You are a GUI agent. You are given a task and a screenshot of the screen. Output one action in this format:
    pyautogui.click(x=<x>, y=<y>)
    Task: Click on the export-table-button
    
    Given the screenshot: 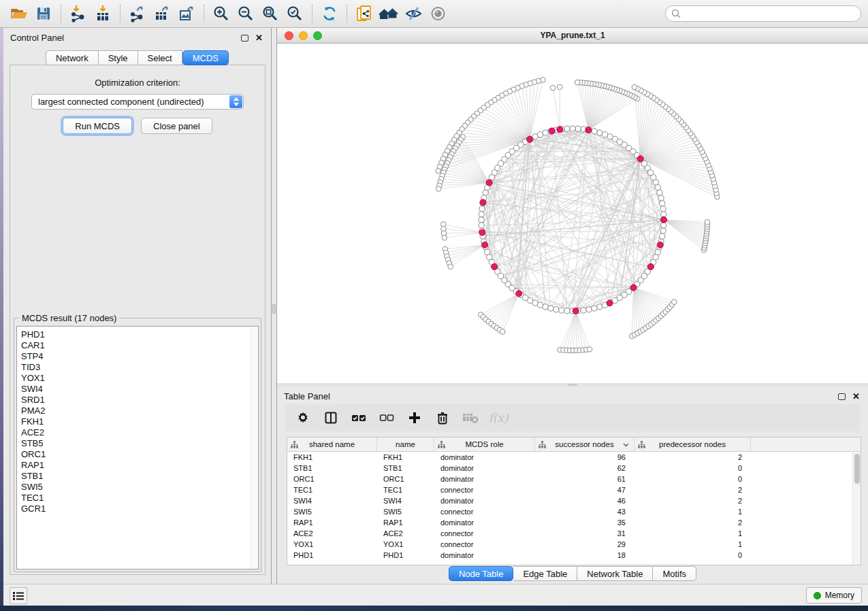 What is the action you would take?
    pyautogui.click(x=162, y=14)
    